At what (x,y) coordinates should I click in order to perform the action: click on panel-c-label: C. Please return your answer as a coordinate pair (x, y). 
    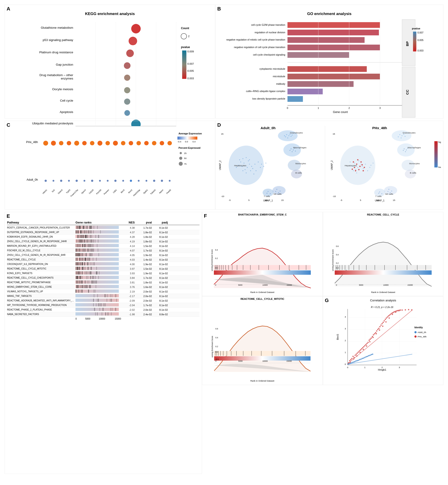
    Looking at the image, I should click on (8, 125).